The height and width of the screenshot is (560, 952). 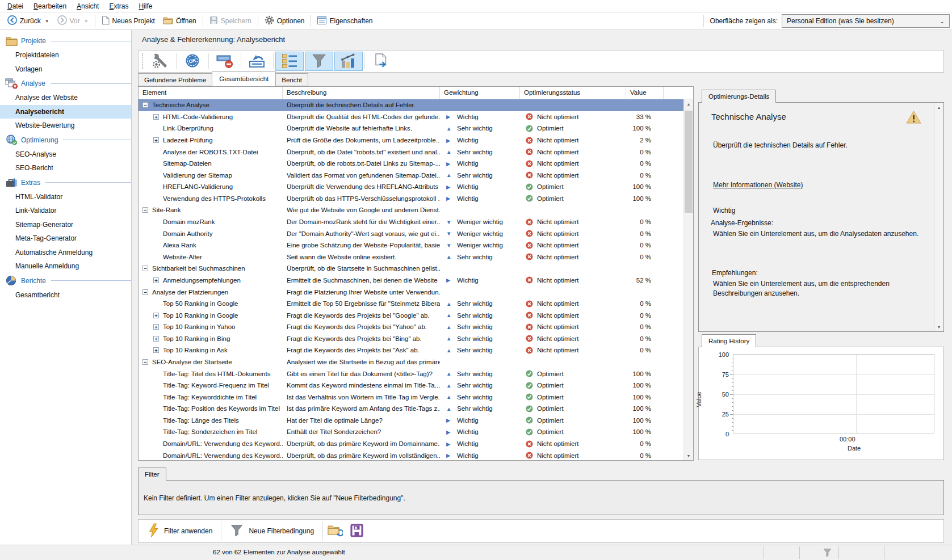 What do you see at coordinates (66, 69) in the screenshot?
I see `sidebar-item-vorlagen: Vorlagen` at bounding box center [66, 69].